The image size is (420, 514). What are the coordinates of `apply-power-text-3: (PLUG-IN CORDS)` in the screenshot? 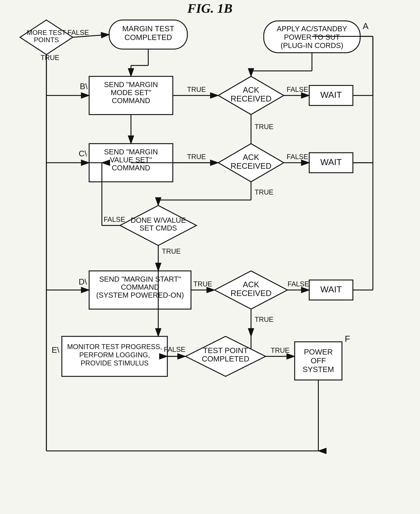 It's located at (312, 45).